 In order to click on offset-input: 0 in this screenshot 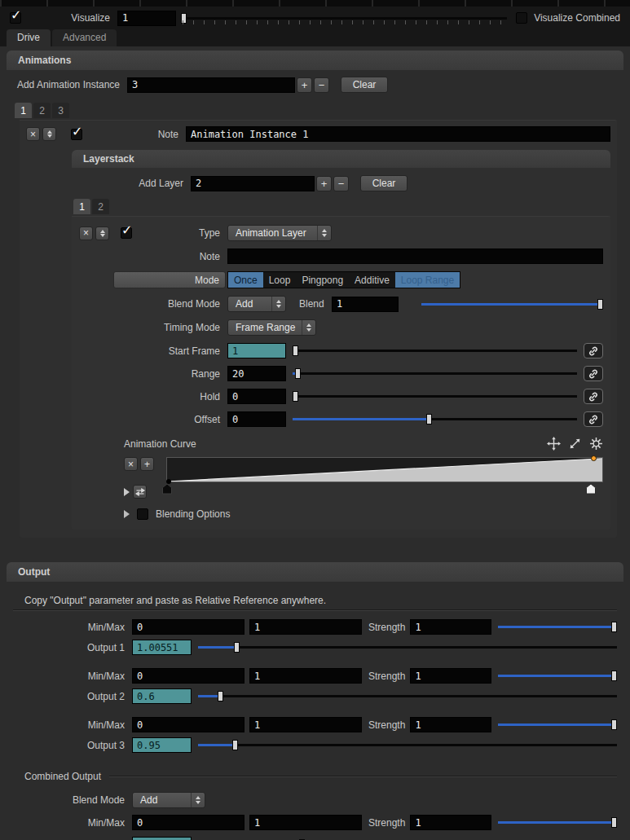, I will do `click(257, 419)`.